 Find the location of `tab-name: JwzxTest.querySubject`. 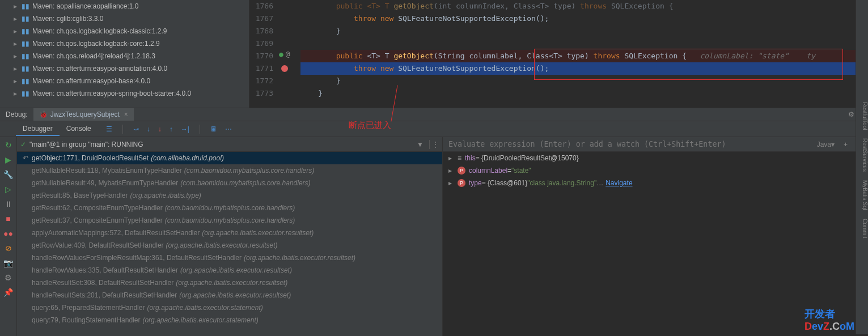

tab-name: JwzxTest.querySubject is located at coordinates (85, 114).